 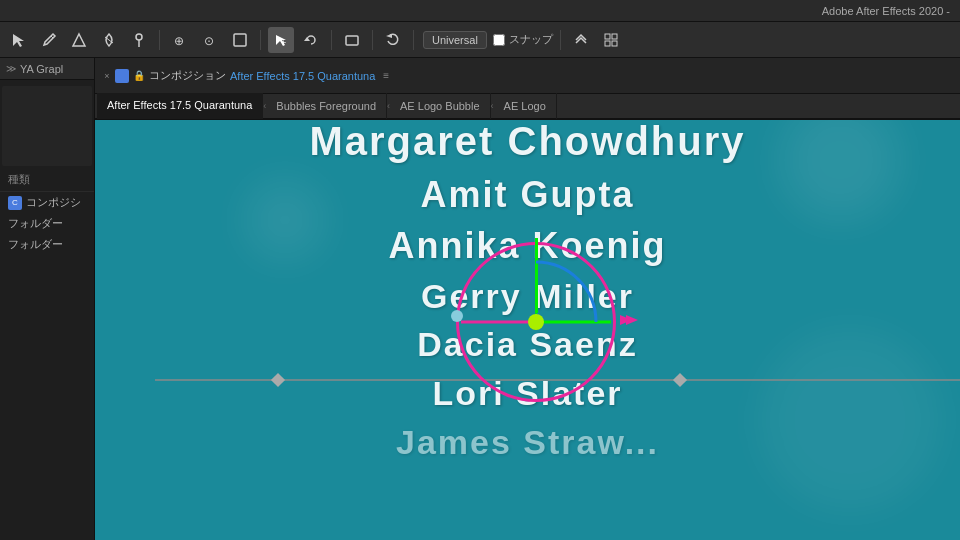 What do you see at coordinates (107, 76) in the screenshot?
I see `tab-close-btn: ×` at bounding box center [107, 76].